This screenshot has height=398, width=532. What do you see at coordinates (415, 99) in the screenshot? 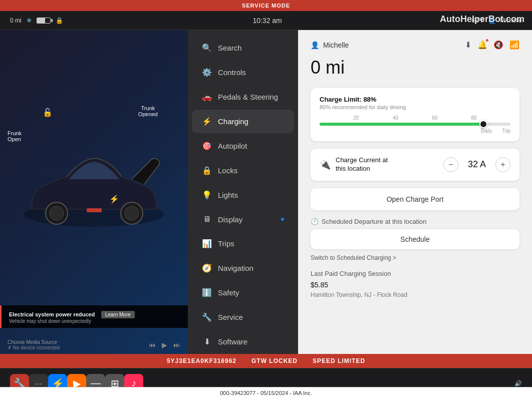
I see `charge-limit-title: Charge Limit: 88%` at bounding box center [415, 99].